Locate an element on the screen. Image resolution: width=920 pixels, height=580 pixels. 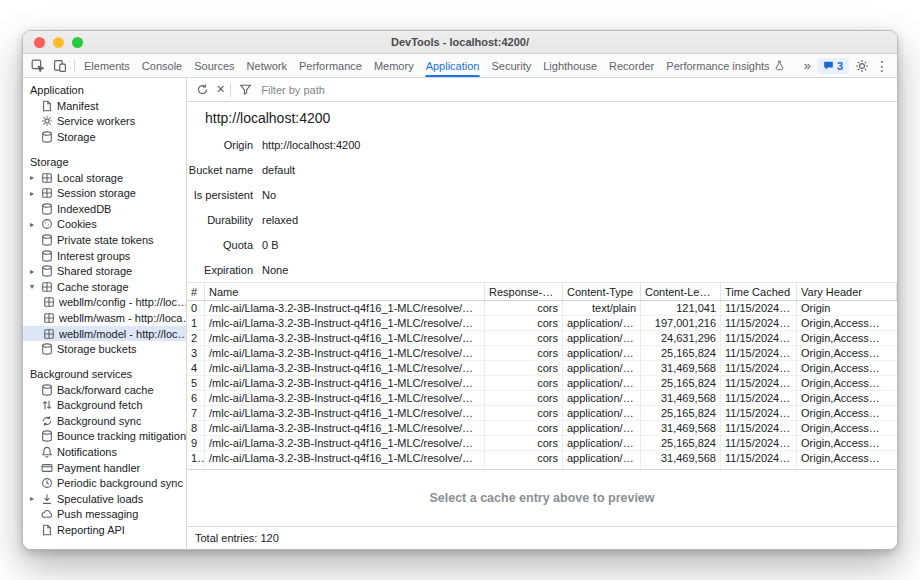
column-header-index: # is located at coordinates (196, 292).